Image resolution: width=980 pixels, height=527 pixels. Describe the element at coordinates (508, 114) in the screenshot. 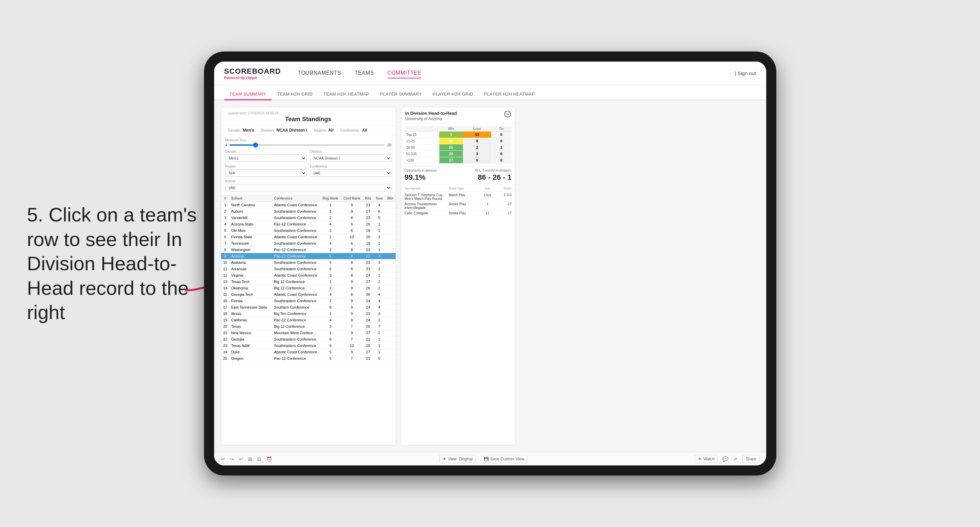

I see `close-button: ✕` at that location.